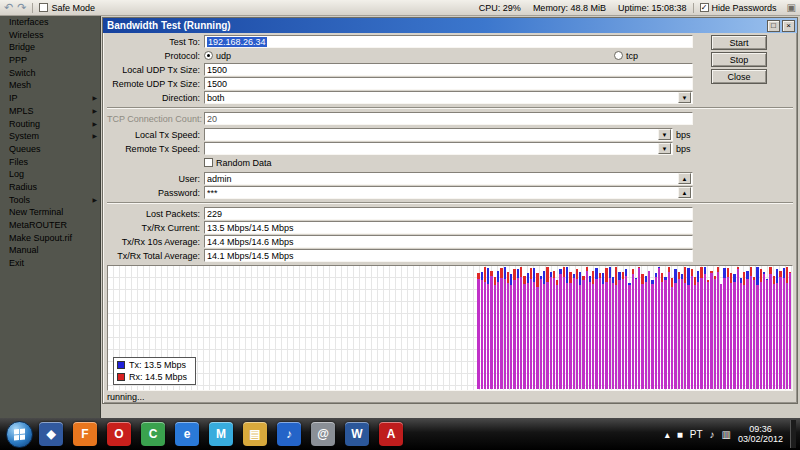 The height and width of the screenshot is (450, 800). Describe the element at coordinates (391, 434) in the screenshot. I see `acrobat-icon: A` at that location.